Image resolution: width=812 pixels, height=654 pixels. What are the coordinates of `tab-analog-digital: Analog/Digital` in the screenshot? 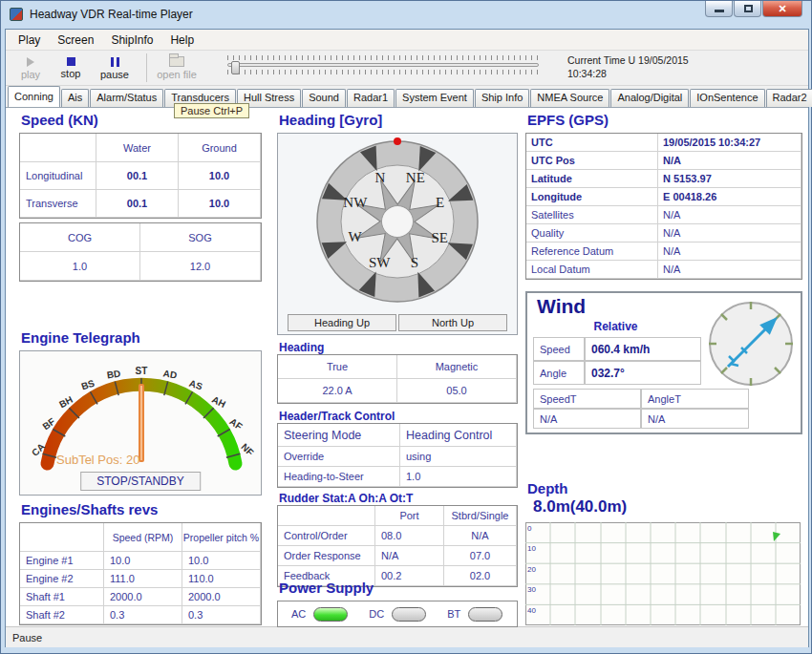 It's located at (650, 97).